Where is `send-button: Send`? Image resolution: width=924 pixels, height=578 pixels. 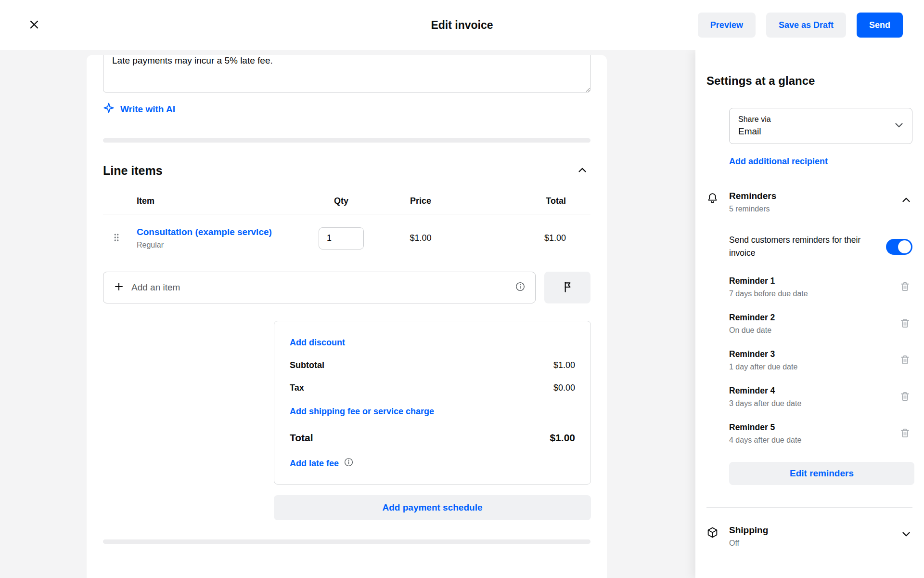 send-button: Send is located at coordinates (880, 25).